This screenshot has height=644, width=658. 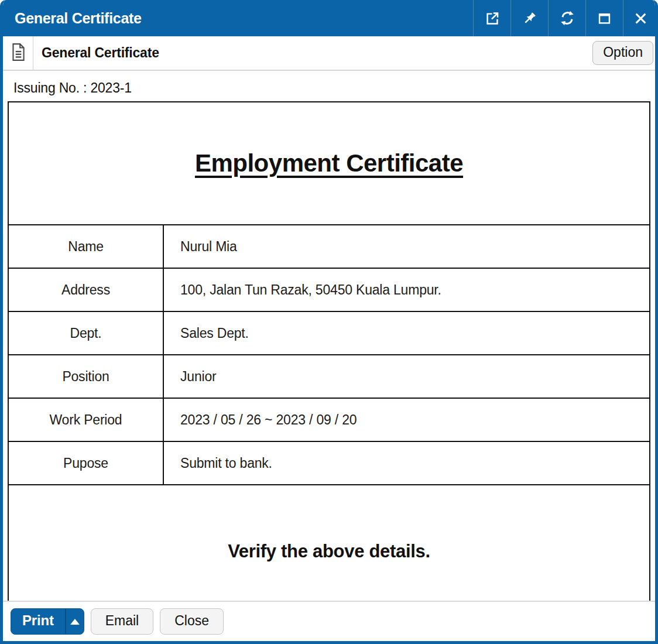 I want to click on row-value-purpose: Submit to bank., so click(x=406, y=463).